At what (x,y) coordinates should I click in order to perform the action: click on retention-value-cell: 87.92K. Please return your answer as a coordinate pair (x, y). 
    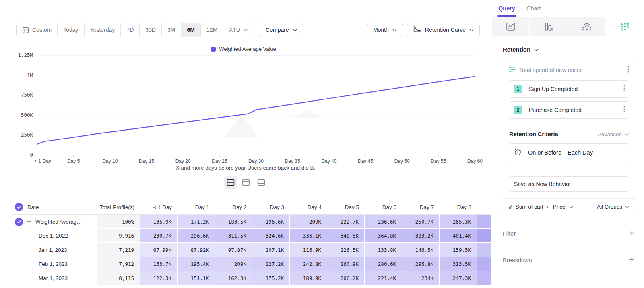
    Looking at the image, I should click on (196, 250).